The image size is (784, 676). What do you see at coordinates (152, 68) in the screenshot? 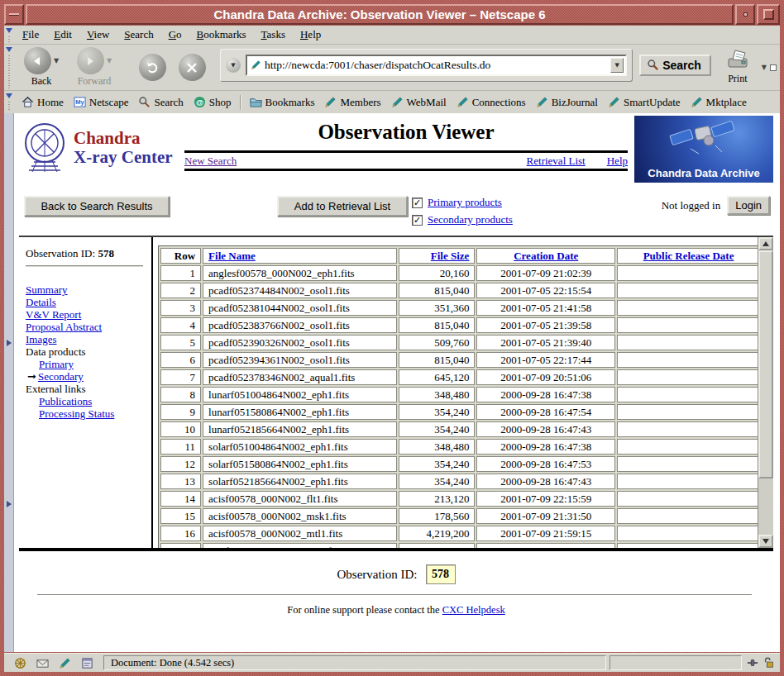
I see `reload-button` at bounding box center [152, 68].